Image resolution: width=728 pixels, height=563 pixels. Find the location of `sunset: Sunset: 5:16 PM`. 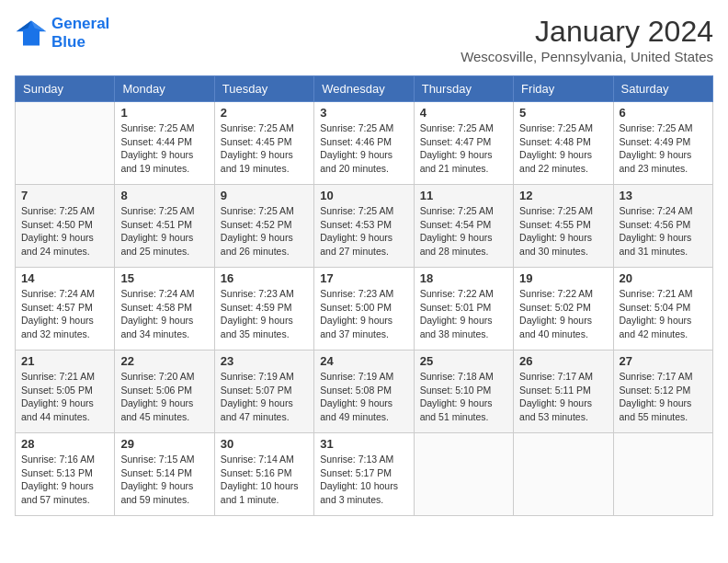

sunset: Sunset: 5:16 PM is located at coordinates (265, 473).